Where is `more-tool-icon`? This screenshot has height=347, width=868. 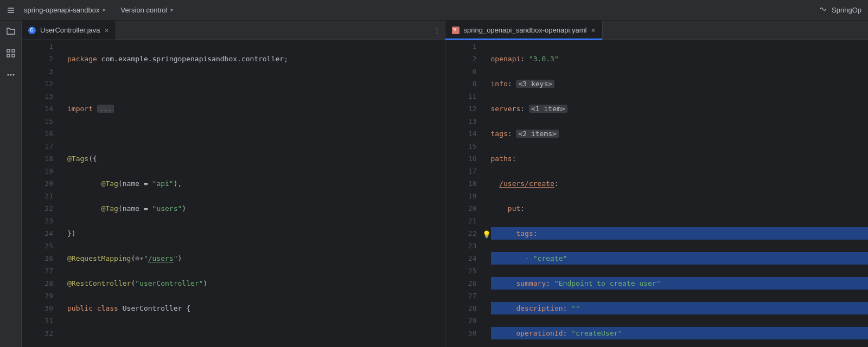 more-tool-icon is located at coordinates (11, 75).